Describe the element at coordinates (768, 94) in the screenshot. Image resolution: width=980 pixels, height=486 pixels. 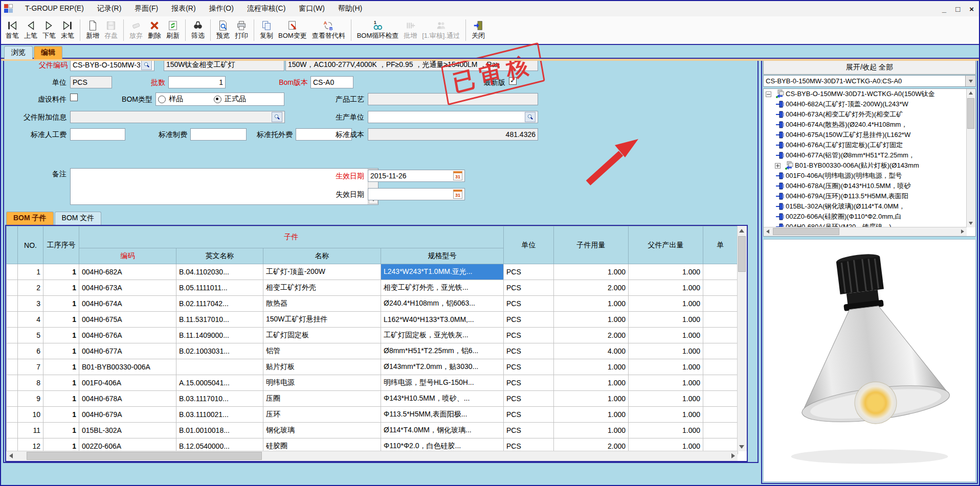
I see `collapse-icon` at that location.